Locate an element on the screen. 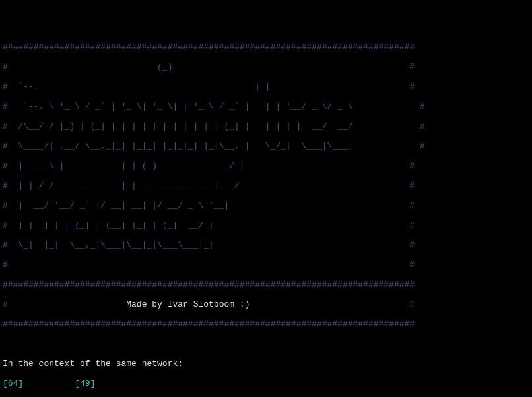 The image size is (532, 397). bridge-id: [64] is located at coordinates (13, 384).